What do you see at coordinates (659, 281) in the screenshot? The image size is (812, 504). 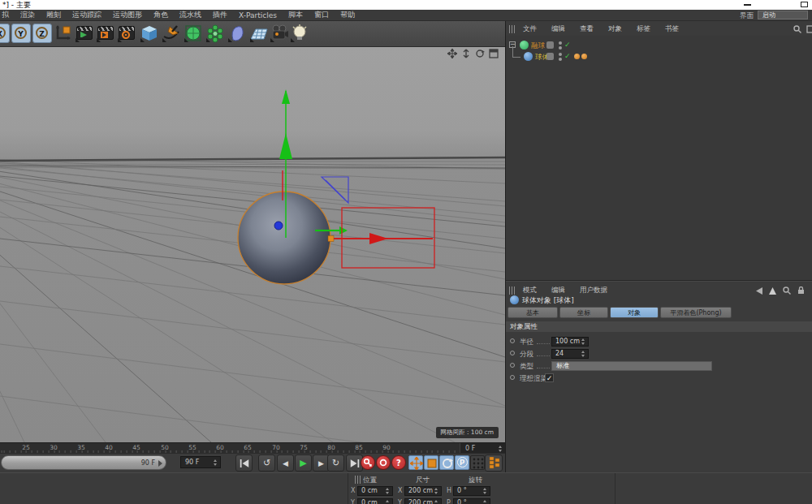 I see `panel-divider` at bounding box center [659, 281].